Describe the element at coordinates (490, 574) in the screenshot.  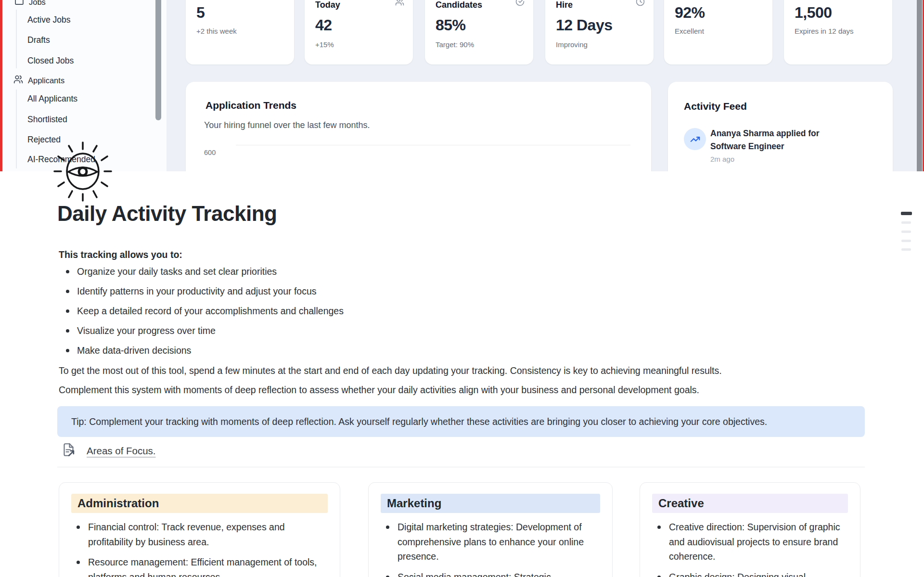
I see `list-item: Social media management: Strategic` at that location.